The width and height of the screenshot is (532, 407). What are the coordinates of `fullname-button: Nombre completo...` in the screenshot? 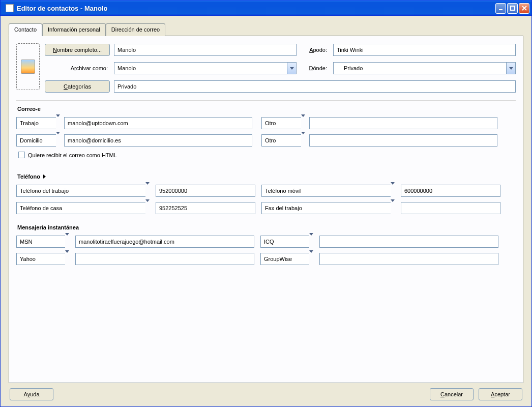 It's located at (77, 50).